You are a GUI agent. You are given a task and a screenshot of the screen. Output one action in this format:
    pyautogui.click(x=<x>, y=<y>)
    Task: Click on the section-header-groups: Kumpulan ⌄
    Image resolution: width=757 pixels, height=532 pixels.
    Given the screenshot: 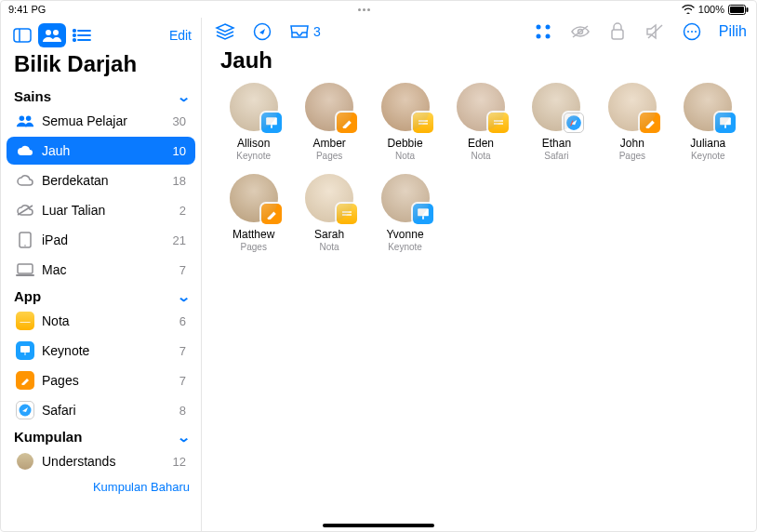 What is the action you would take?
    pyautogui.click(x=100, y=435)
    